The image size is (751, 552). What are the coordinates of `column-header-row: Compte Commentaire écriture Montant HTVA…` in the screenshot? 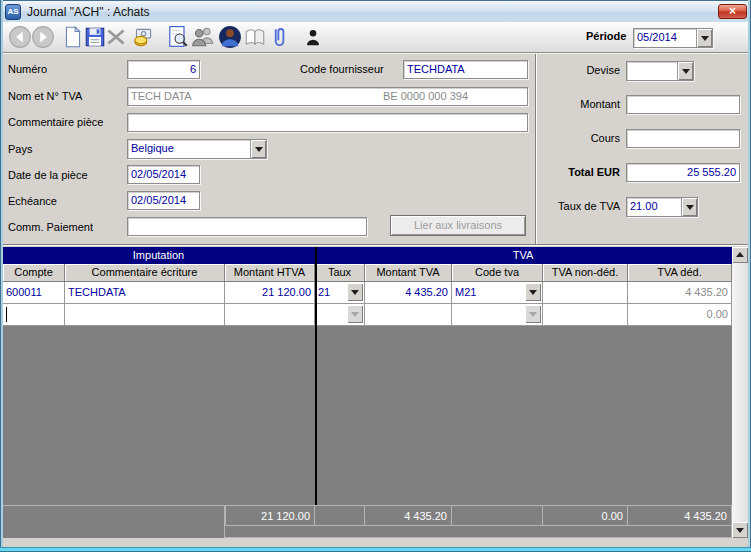 It's located at (368, 273).